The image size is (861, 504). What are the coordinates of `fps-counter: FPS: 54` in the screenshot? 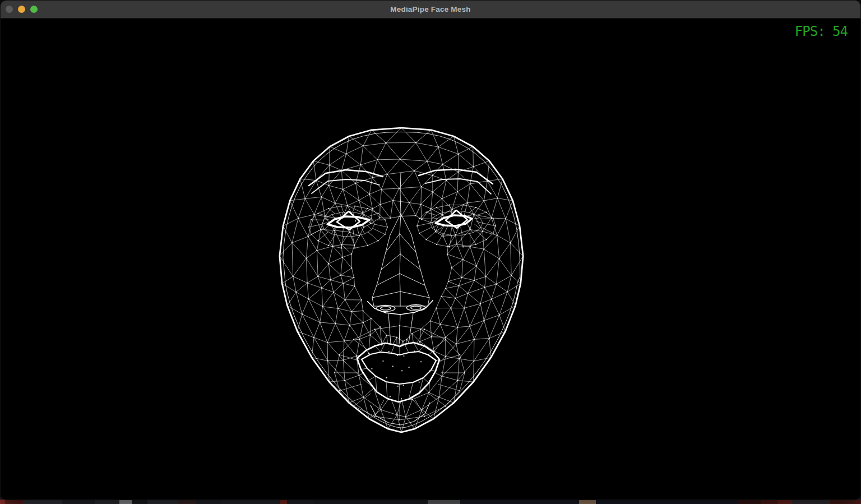 It's located at (821, 31).